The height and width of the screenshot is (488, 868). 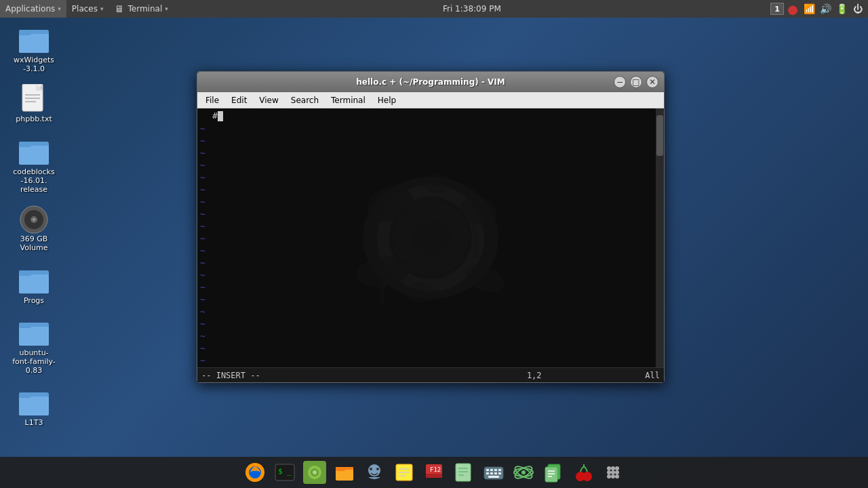 I want to click on icon-label-ubuntu-font: ubuntu-font-family-0.83, so click(x=34, y=362).